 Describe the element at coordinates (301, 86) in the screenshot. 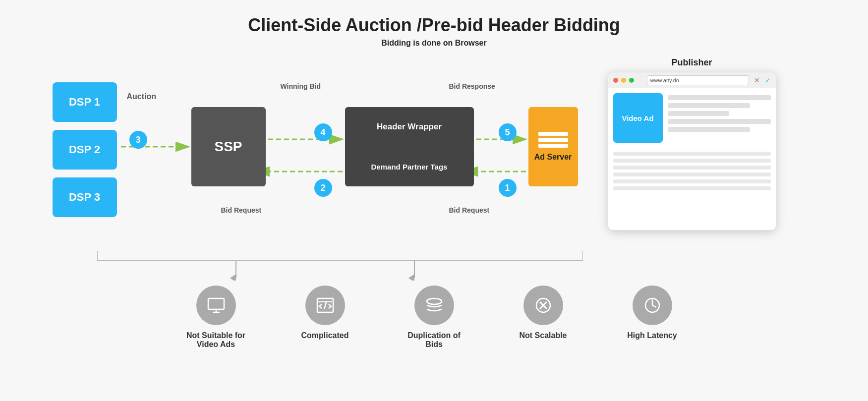

I see `winning-bid-label: Winning Bid` at that location.